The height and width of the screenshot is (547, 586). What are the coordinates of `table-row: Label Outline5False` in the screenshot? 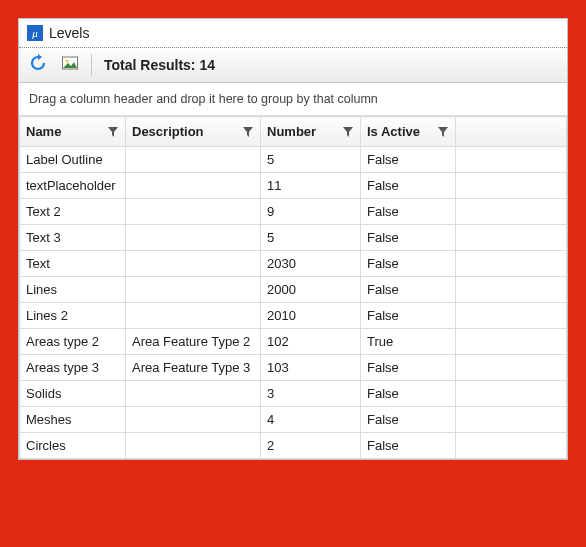 It's located at (294, 160).